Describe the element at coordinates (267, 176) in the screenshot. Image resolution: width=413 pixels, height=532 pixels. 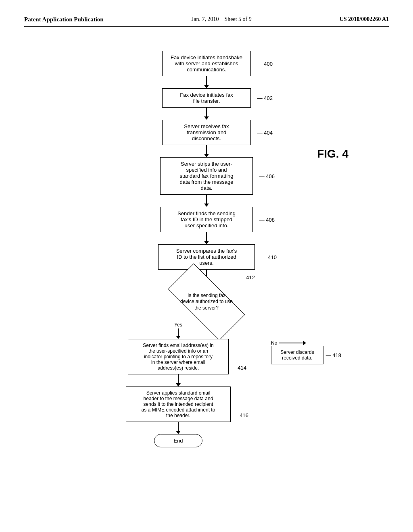
I see `ref-406: — 406` at that location.